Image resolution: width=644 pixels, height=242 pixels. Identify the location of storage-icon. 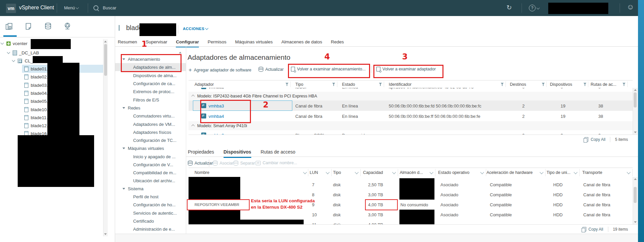
(48, 26).